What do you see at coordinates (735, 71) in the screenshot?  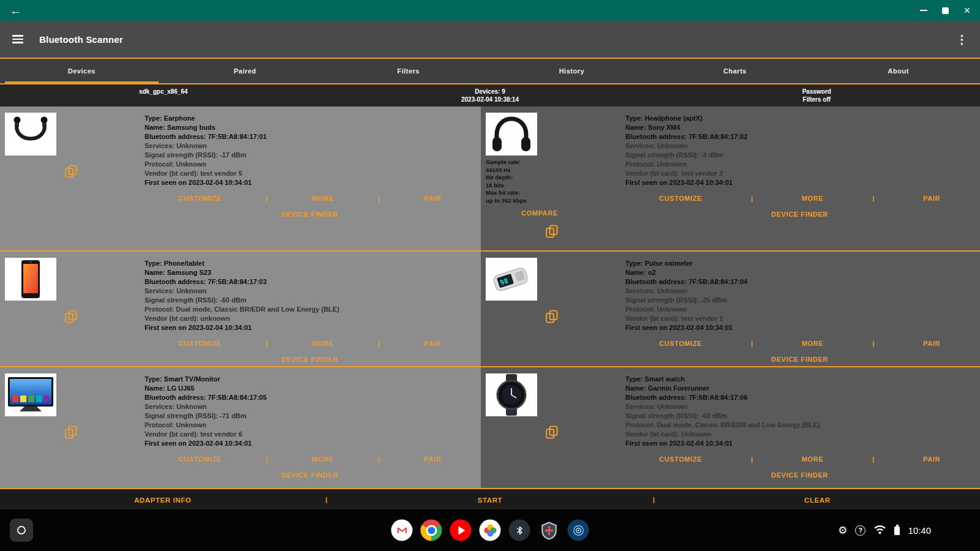 I see `tab-charts: Charts` at bounding box center [735, 71].